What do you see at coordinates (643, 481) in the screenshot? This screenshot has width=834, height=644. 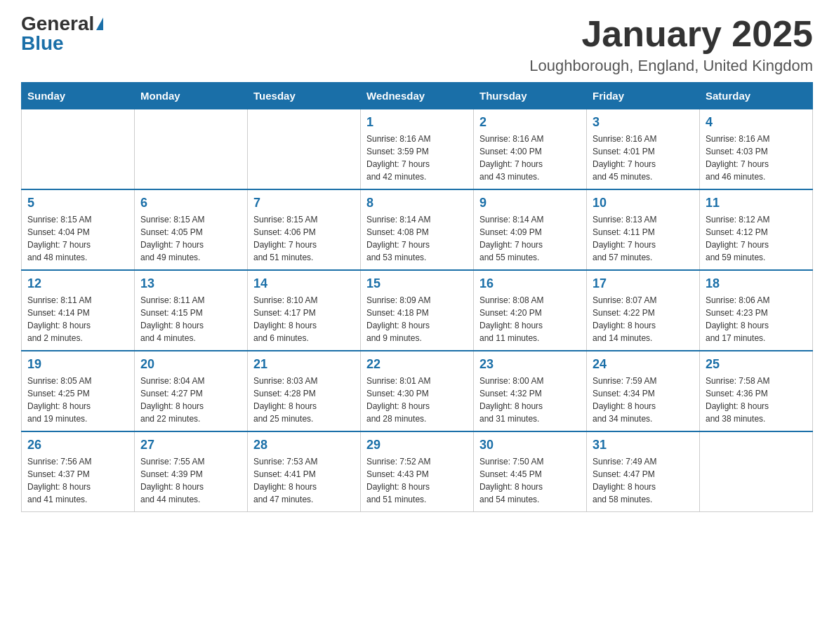 I see `day-info: Sunrise: 7:49 AM Sunset: 4:47 PM Dayligh…` at bounding box center [643, 481].